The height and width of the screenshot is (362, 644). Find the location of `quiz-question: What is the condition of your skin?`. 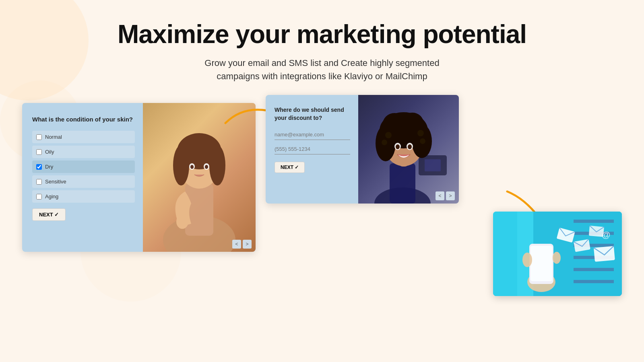

quiz-question: What is the condition of your skin? is located at coordinates (84, 119).